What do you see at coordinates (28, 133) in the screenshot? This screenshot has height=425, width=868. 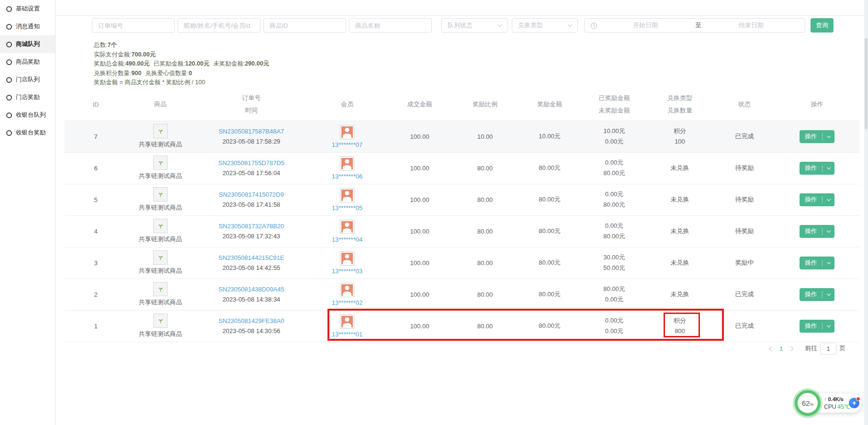 I see `sidebar-item-cashier-reward: 收银台奖励` at bounding box center [28, 133].